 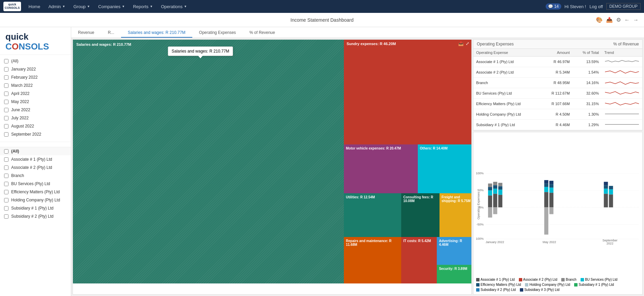 I want to click on treemap-freight-block: Freight and shipping: R 5.75M, so click(x=455, y=215).